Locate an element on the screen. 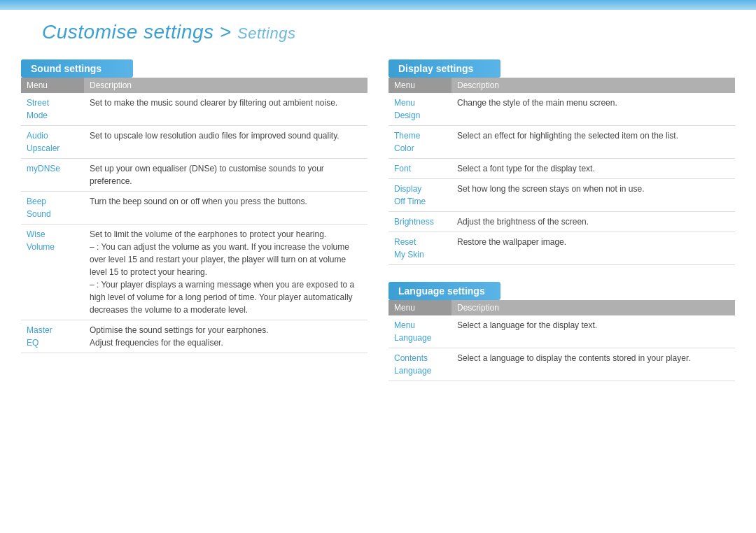 The width and height of the screenshot is (756, 533). description-item: Turn the beep sound on or off when you p… is located at coordinates (225, 208).